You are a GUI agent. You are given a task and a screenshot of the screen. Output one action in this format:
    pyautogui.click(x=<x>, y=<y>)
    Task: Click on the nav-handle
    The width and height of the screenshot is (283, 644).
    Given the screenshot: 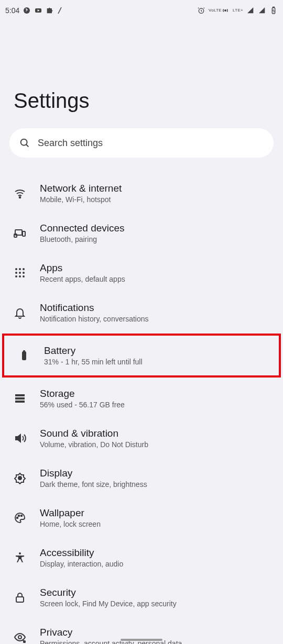 What is the action you would take?
    pyautogui.click(x=142, y=640)
    